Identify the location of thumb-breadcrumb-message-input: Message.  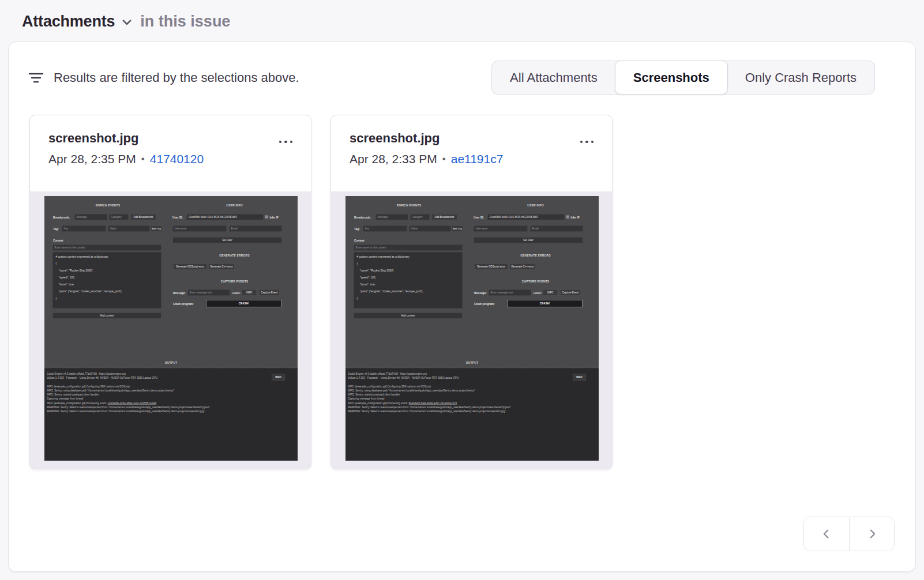
(91, 217).